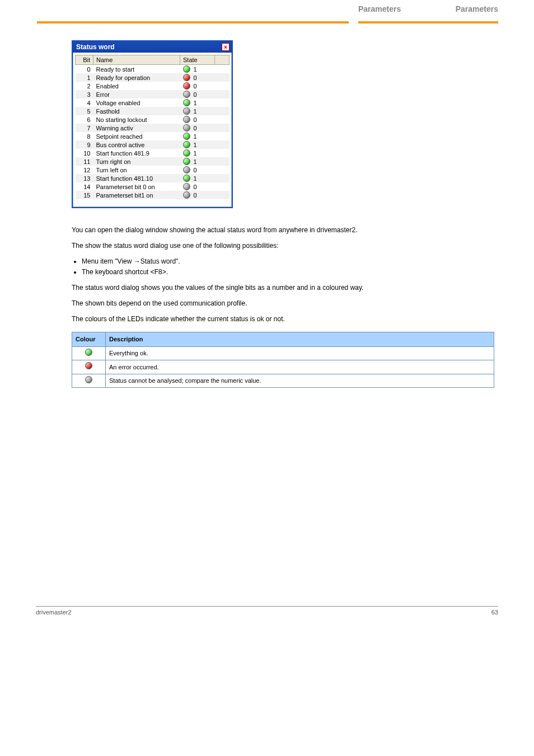  What do you see at coordinates (85, 178) in the screenshot?
I see `bit-number: 13` at bounding box center [85, 178].